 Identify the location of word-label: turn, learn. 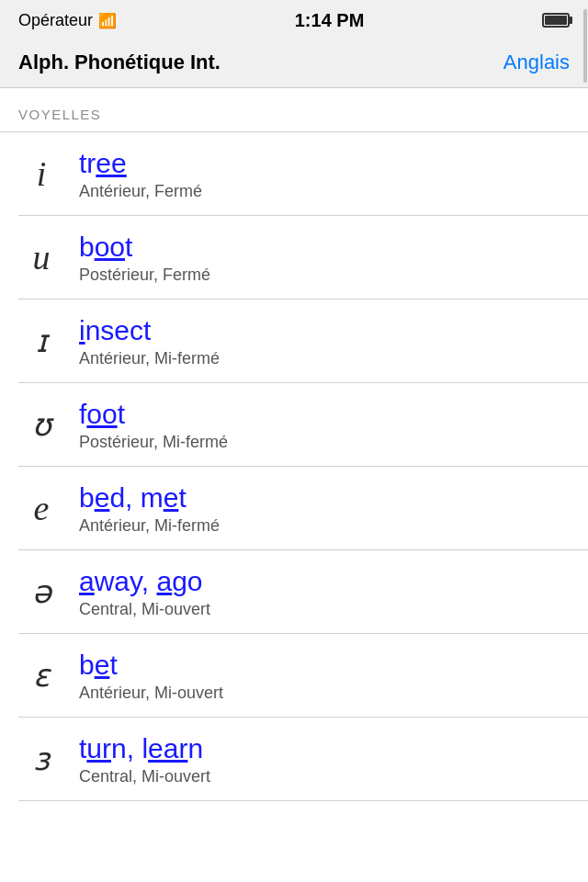
(324, 749).